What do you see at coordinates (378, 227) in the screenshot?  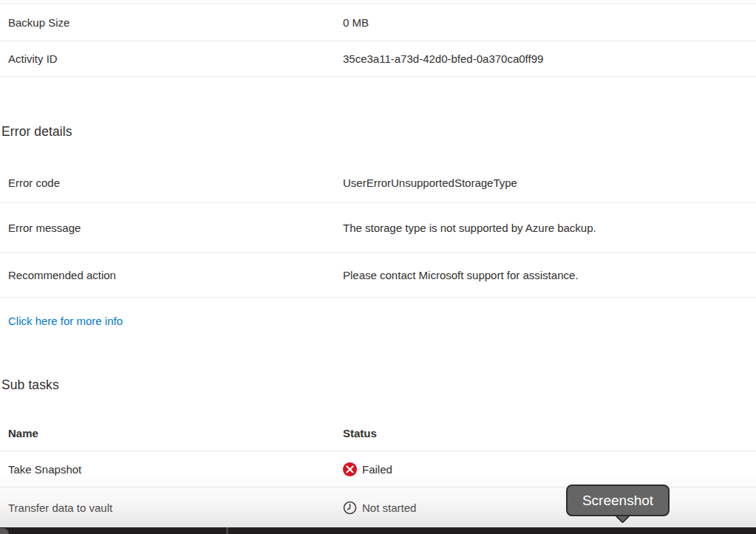 I see `error-row-message: Error message The storage type is not su…` at bounding box center [378, 227].